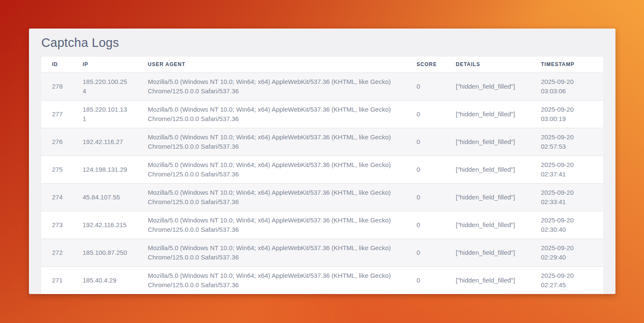  I want to click on cell-id: 274, so click(57, 197).